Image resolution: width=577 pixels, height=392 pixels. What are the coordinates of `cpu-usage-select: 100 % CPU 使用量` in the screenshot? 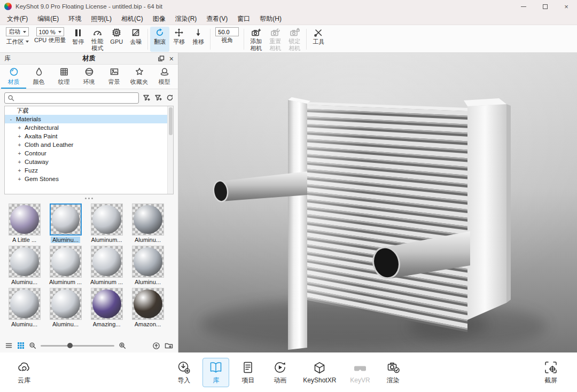 It's located at (50, 40).